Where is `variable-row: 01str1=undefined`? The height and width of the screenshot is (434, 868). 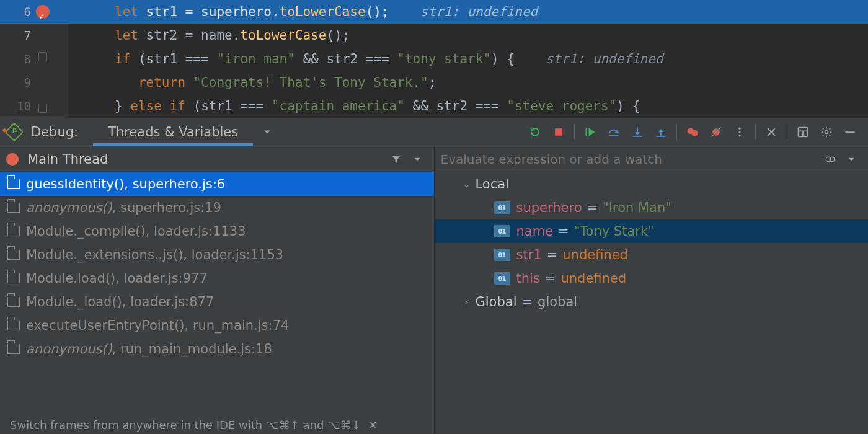
variable-row: 01str1=undefined is located at coordinates (652, 255).